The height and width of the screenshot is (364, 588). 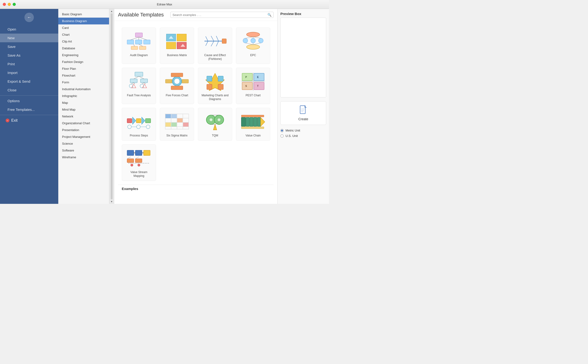 I want to click on sidebar-item-exit: − Exit, so click(x=29, y=120).